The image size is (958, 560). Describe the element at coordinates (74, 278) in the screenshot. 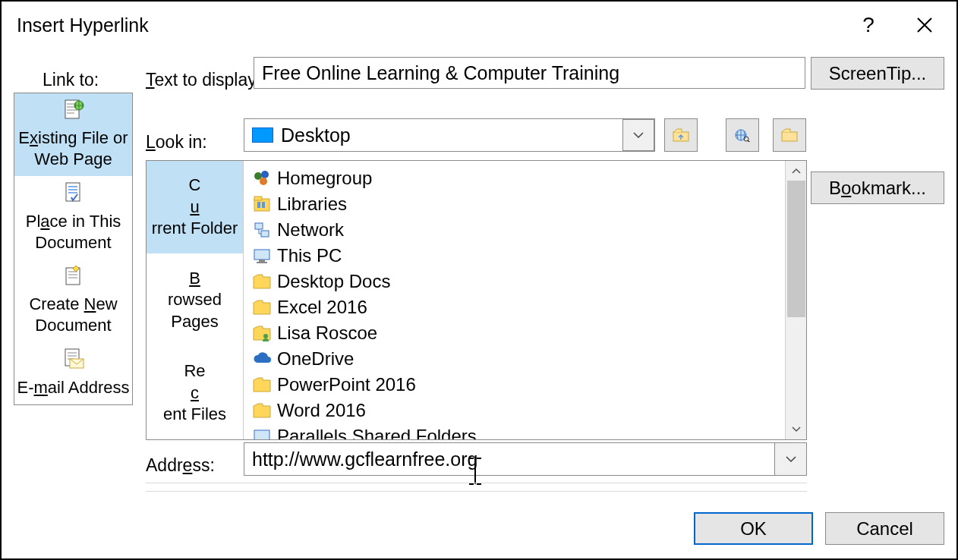

I see `new-document-icon` at that location.